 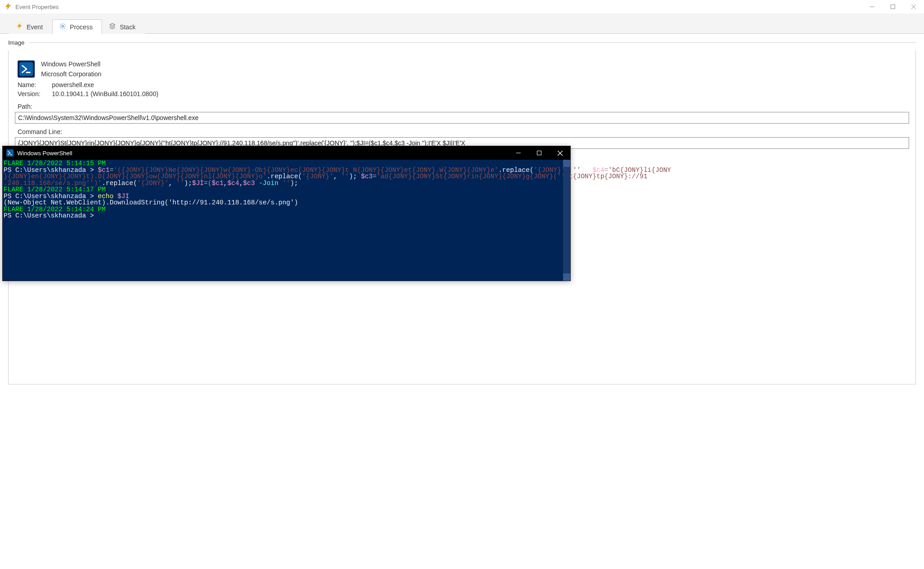 I want to click on path-input, so click(x=462, y=118).